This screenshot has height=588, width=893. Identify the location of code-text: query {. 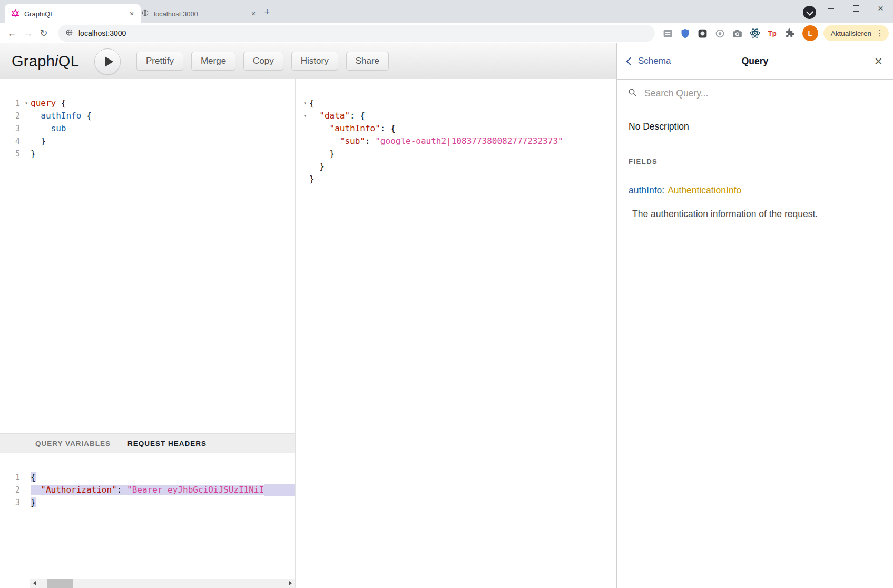
(48, 103).